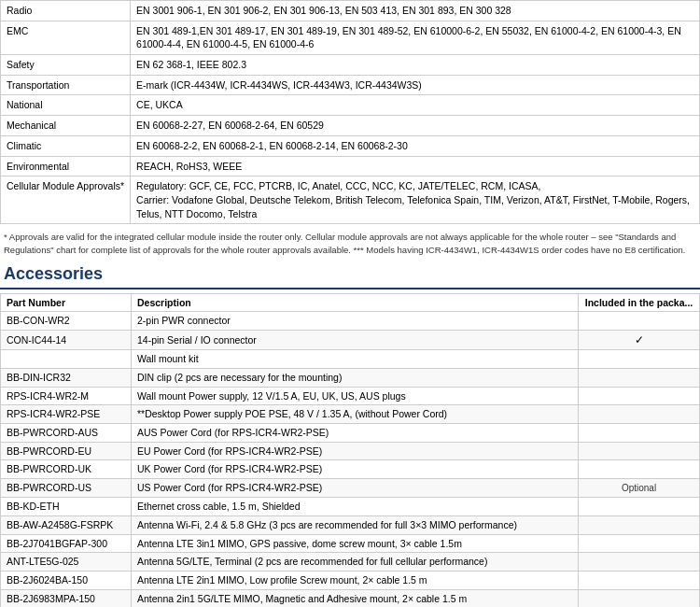 The height and width of the screenshot is (607, 700). I want to click on accessory-desc: EU Power Cord (for RPS-ICR4-WR2-PSE), so click(355, 451).